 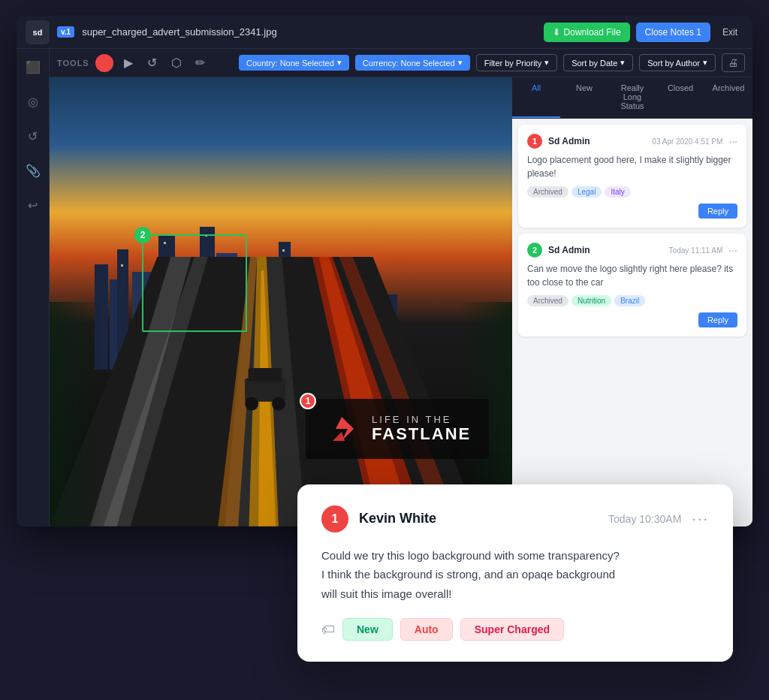 What do you see at coordinates (598, 63) in the screenshot?
I see `sort-date-button: Sort by Date ▾` at bounding box center [598, 63].